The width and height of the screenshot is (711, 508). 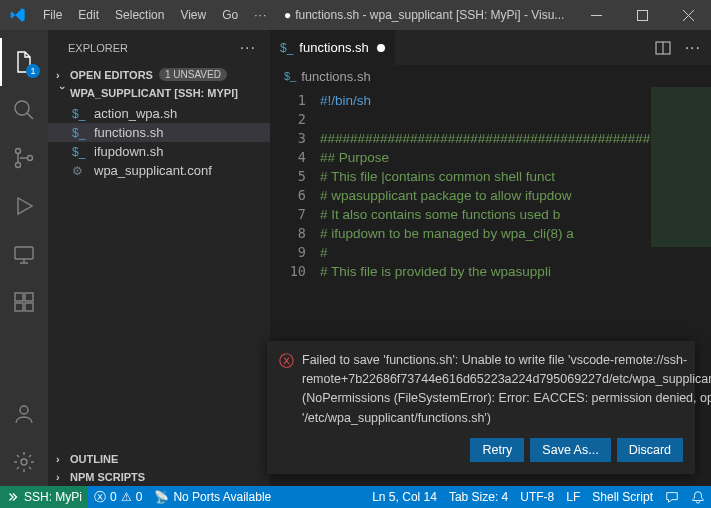 I want to click on breadcrumb: $_ functions.sh, so click(x=490, y=76).